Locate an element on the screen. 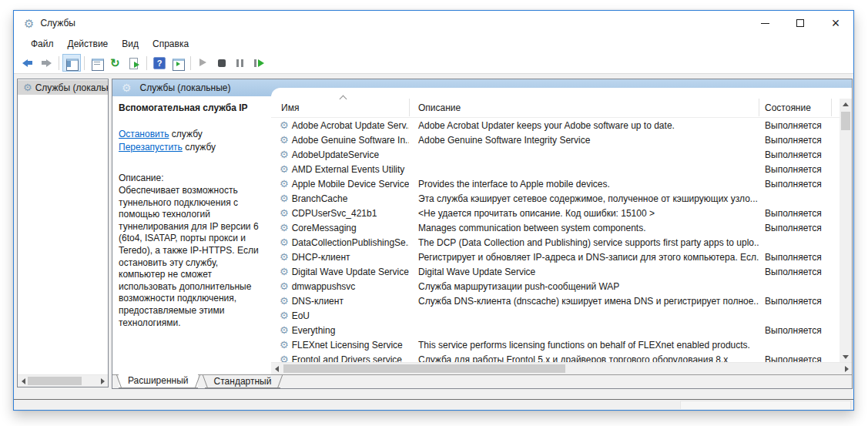  service-row: FLEXnet Licensing ServiceThis service pe… is located at coordinates (555, 345).